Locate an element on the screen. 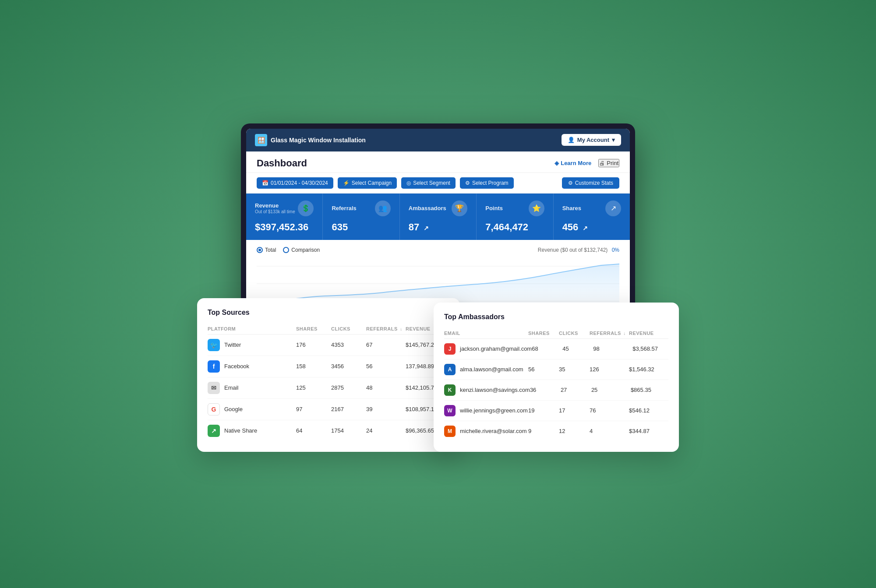 This screenshot has height=588, width=876. amb-referrals-sort-icon: ↓ is located at coordinates (625, 334).